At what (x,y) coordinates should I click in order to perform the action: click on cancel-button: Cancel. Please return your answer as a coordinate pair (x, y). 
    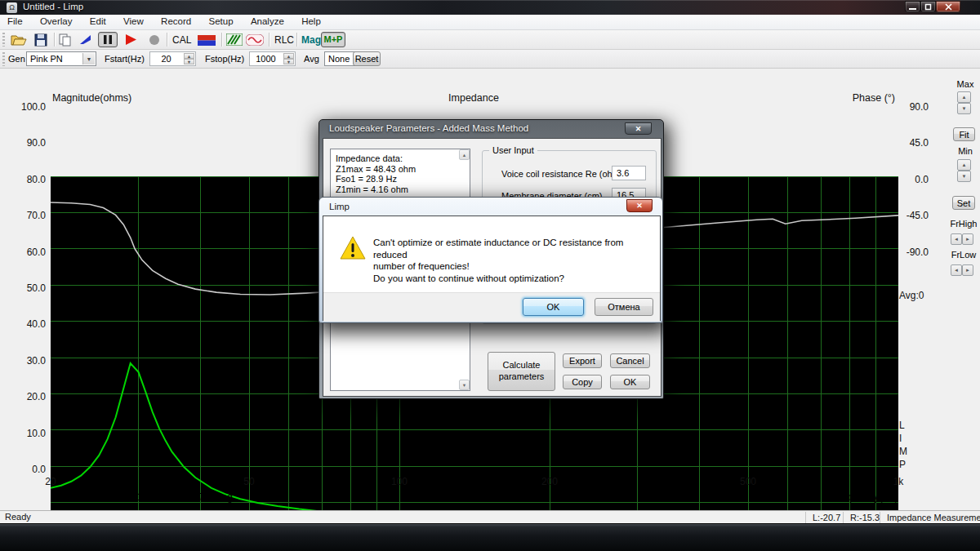
    Looking at the image, I should click on (630, 361).